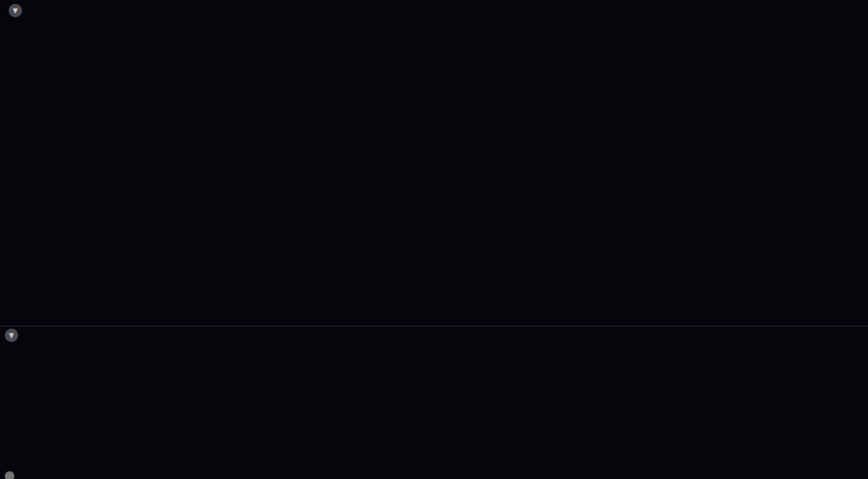 This screenshot has height=479, width=868. I want to click on status-row, so click(225, 475).